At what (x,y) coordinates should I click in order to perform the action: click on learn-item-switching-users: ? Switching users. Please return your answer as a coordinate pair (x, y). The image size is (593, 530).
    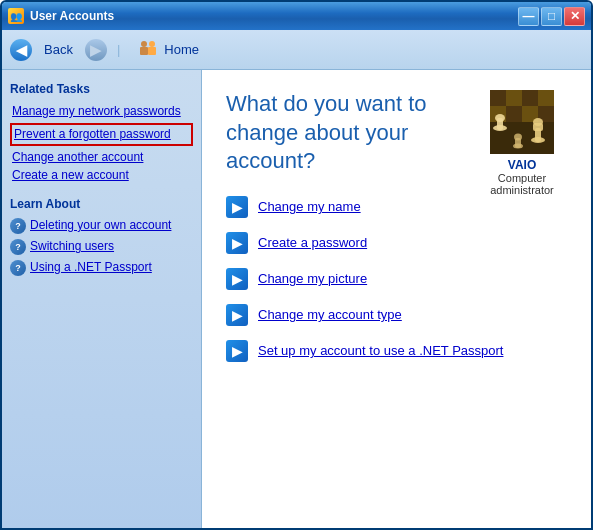
    Looking at the image, I should click on (102, 246).